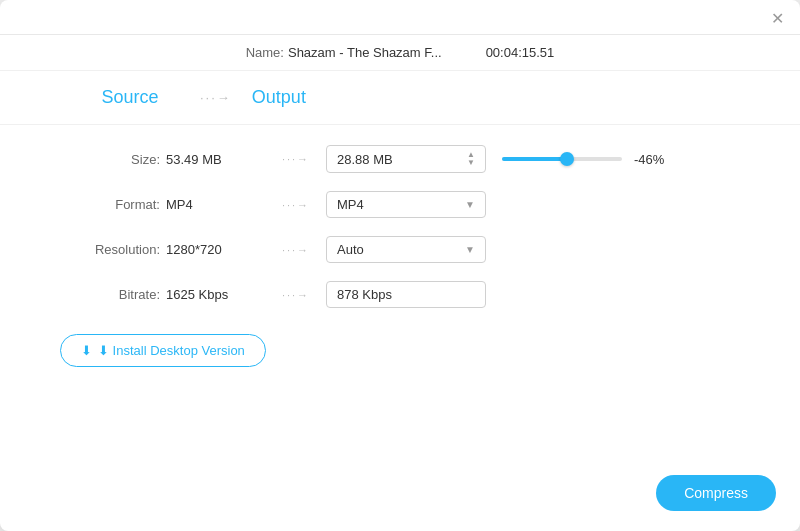  What do you see at coordinates (567, 159) in the screenshot?
I see `size-slider-thumb` at bounding box center [567, 159].